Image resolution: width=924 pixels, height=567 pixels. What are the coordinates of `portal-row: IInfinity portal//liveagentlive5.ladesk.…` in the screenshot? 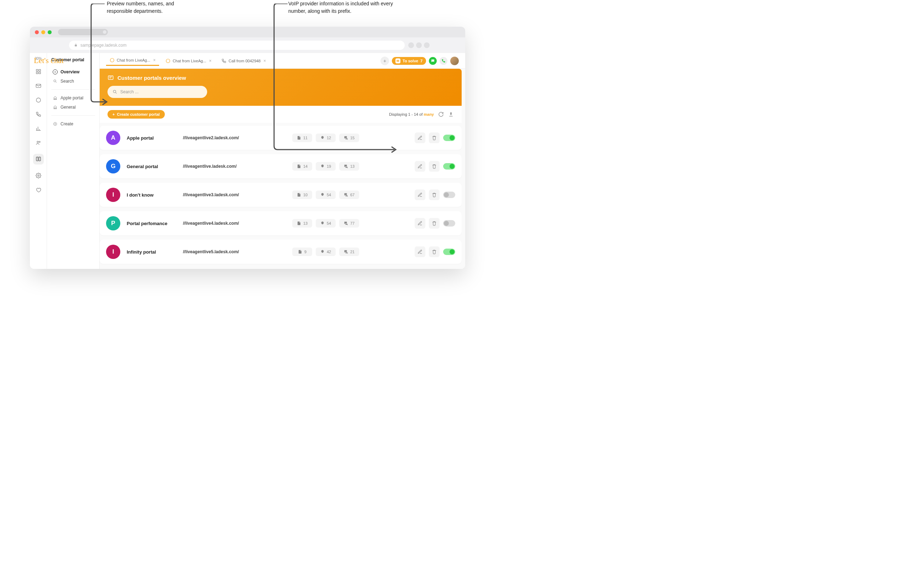 It's located at (280, 252).